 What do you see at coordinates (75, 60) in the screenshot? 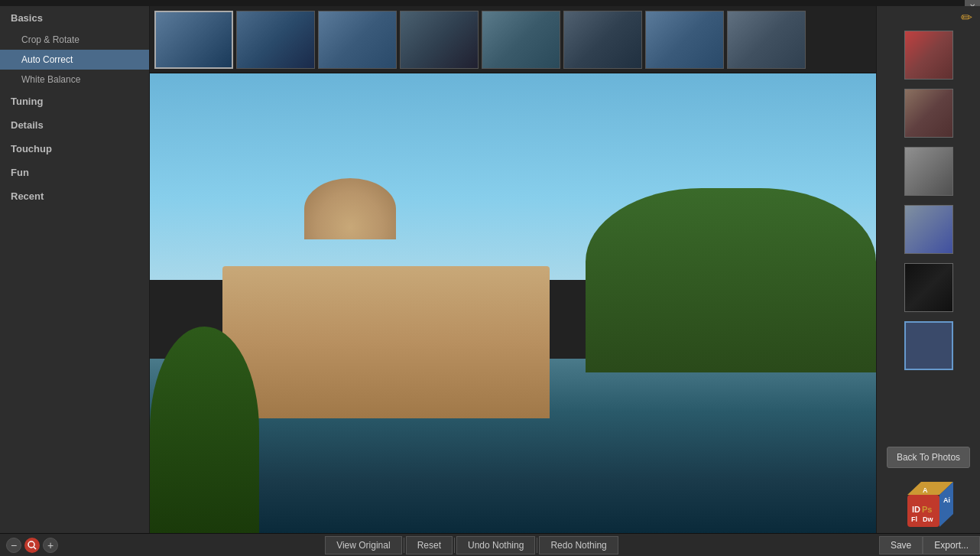
I see `sidebar-item-auto-correct: Auto Correct` at bounding box center [75, 60].